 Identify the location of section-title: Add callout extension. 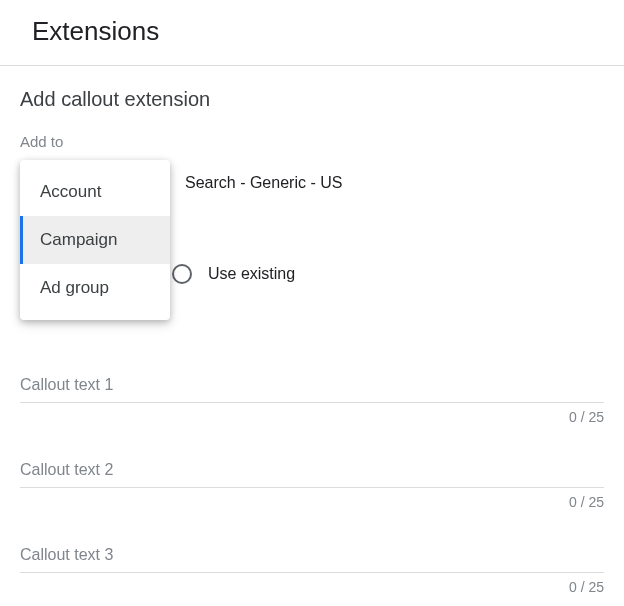
(312, 100).